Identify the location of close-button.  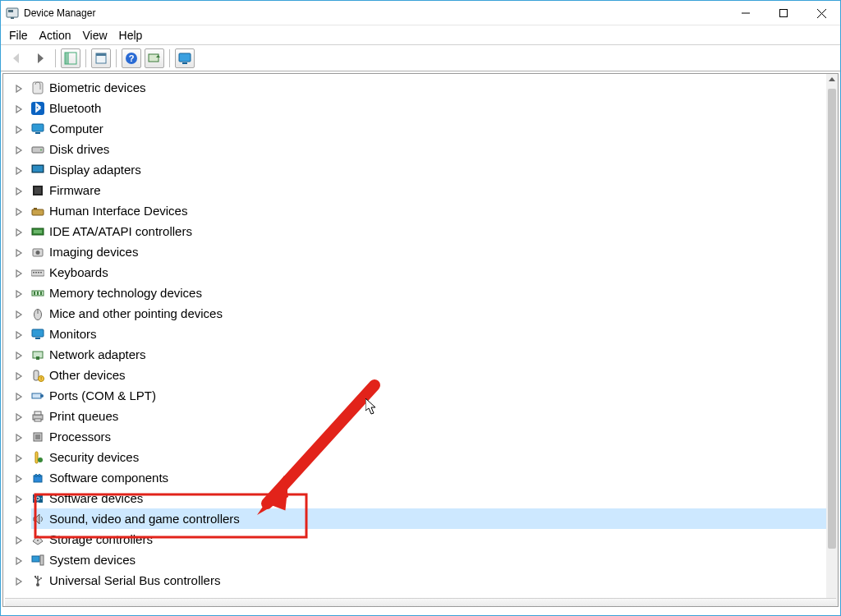
(821, 13).